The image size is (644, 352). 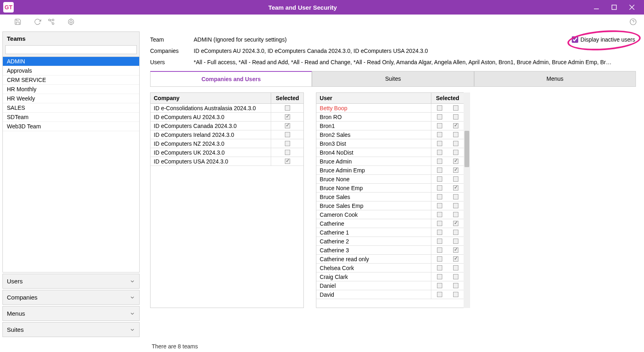 What do you see at coordinates (71, 22) in the screenshot?
I see `target-button` at bounding box center [71, 22].